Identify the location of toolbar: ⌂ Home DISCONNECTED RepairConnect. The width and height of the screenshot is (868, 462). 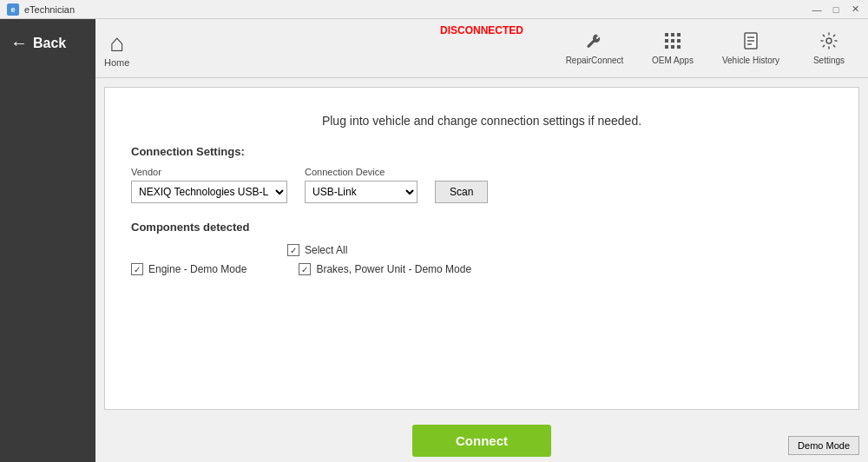
(482, 49).